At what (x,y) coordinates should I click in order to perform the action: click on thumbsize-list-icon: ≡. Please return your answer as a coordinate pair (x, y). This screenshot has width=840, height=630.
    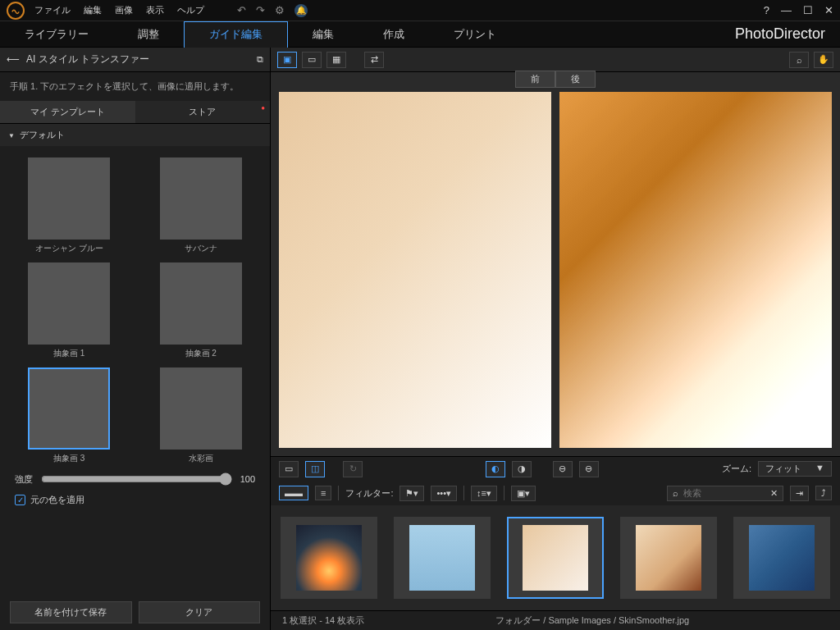
    Looking at the image, I should click on (323, 493).